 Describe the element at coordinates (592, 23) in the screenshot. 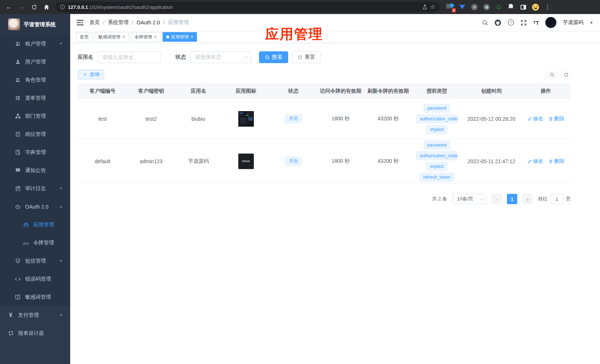

I see `user-menu-caret-icon: ▼` at that location.